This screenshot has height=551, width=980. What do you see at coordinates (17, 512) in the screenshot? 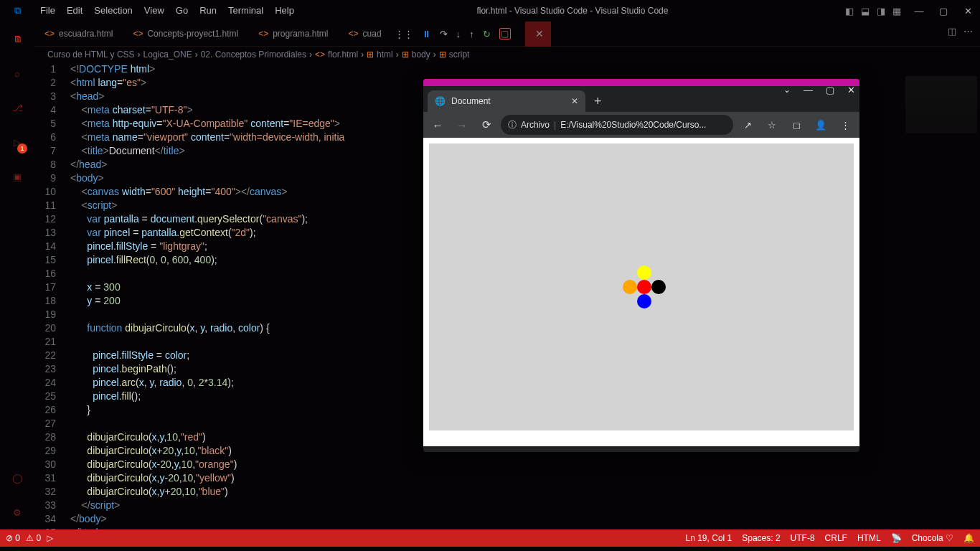
I see `settings-gear-icon: ⚙` at bounding box center [17, 512].